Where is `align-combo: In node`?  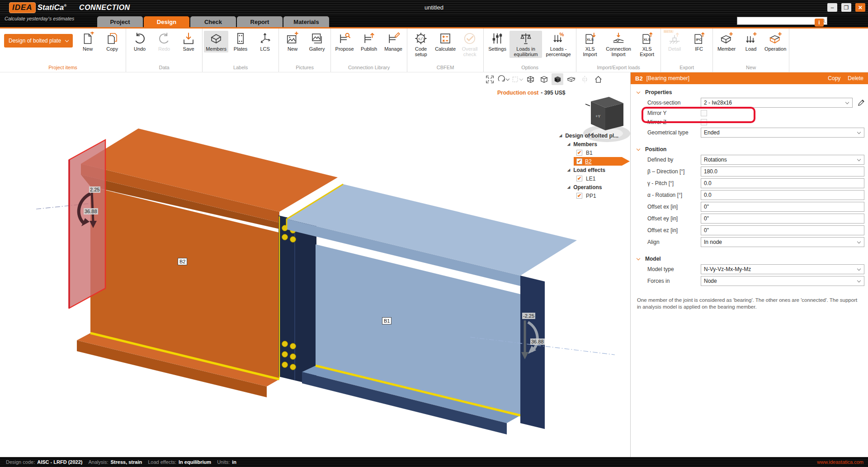 align-combo: In node is located at coordinates (783, 242).